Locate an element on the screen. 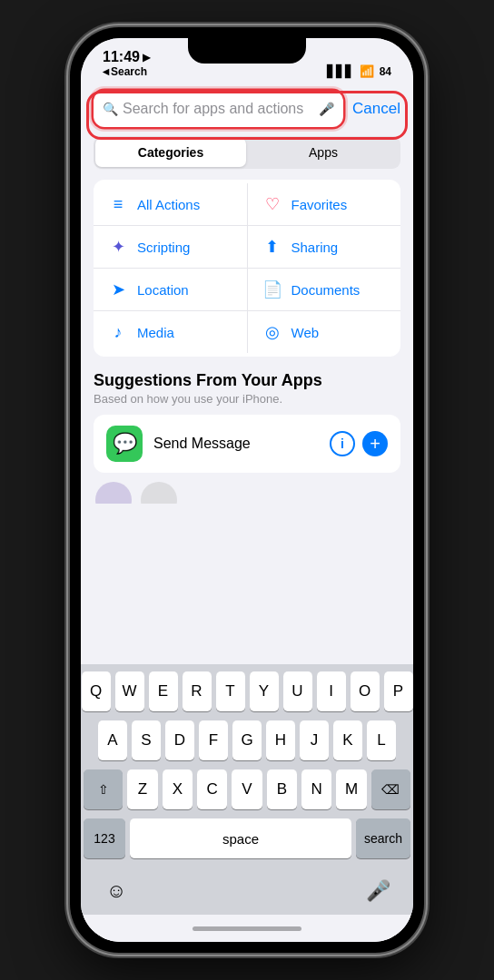  category-scripting: ✦ Scripting is located at coordinates (171, 247).